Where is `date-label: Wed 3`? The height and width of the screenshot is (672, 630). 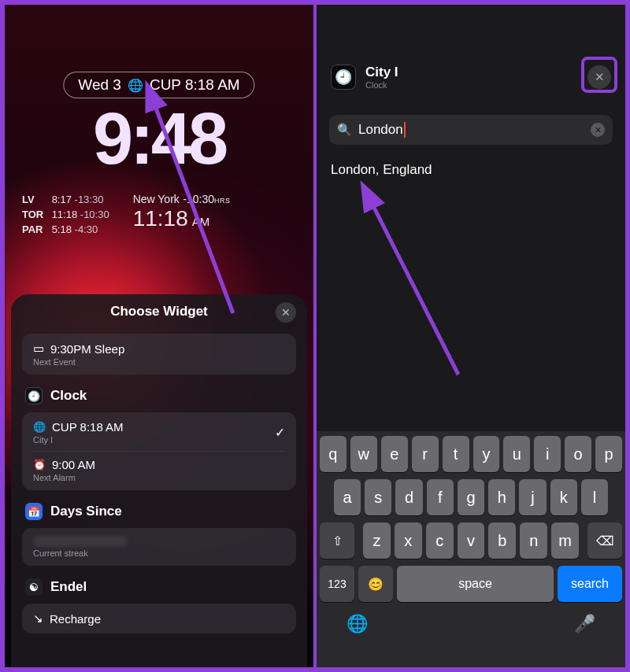
date-label: Wed 3 is located at coordinates (99, 85).